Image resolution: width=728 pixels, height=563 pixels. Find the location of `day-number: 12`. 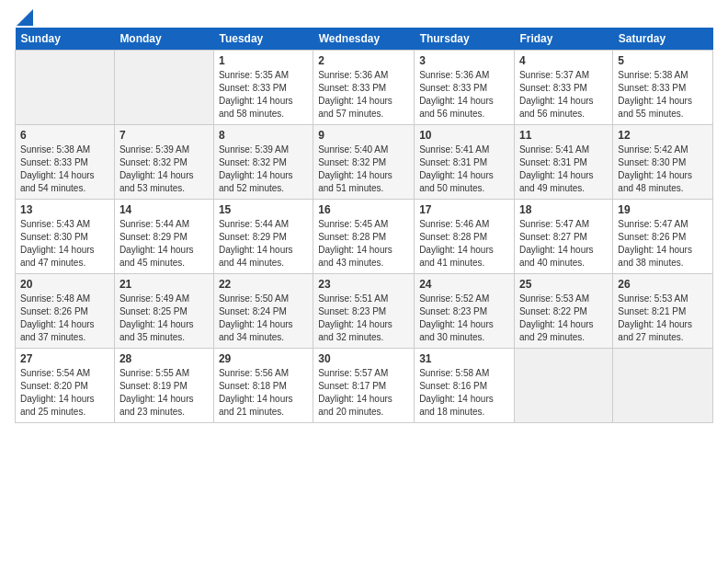

day-number: 12 is located at coordinates (663, 135).